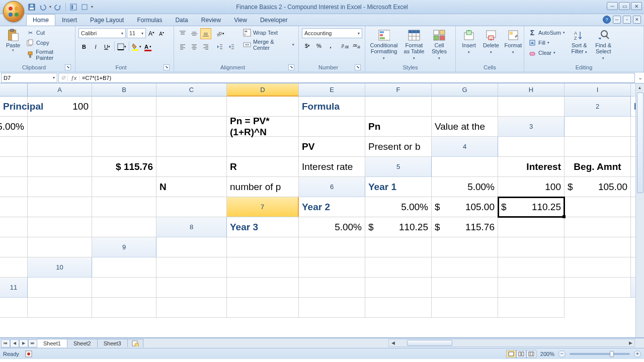 The image size is (644, 362). What do you see at coordinates (546, 43) in the screenshot?
I see `fill-button: Fill▾` at bounding box center [546, 43].